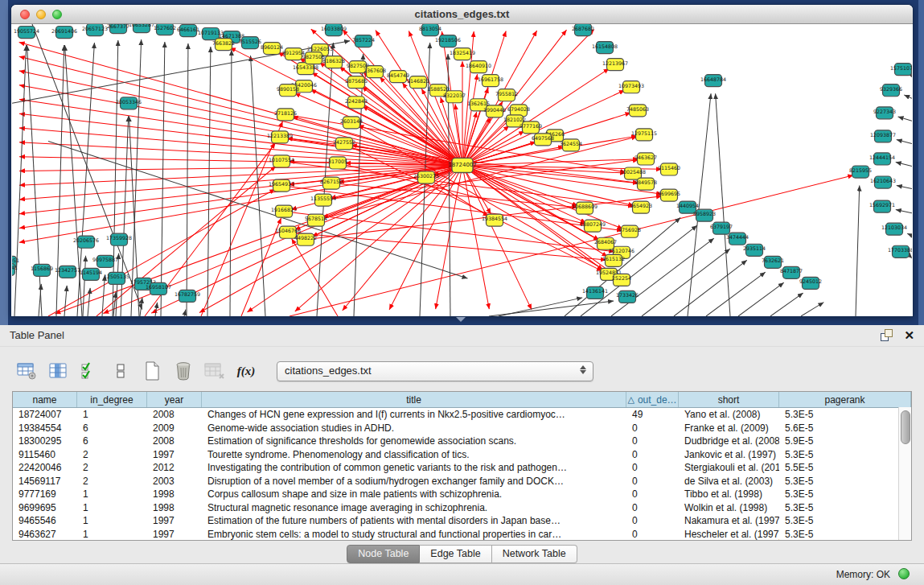 This screenshot has height=585, width=924. What do you see at coordinates (583, 31) in the screenshot?
I see `network-node: 2687682` at bounding box center [583, 31].